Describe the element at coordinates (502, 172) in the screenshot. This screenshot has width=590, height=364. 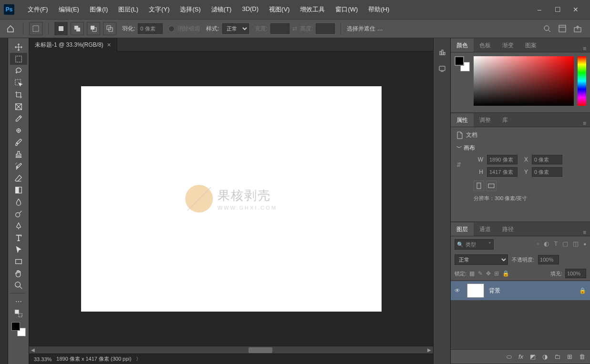
I see `canvas-height-input` at that location.